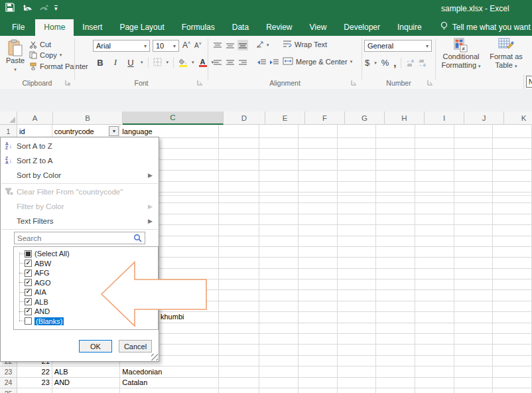 The width and height of the screenshot is (532, 393). What do you see at coordinates (318, 307) in the screenshot?
I see `cell-F17` at bounding box center [318, 307].